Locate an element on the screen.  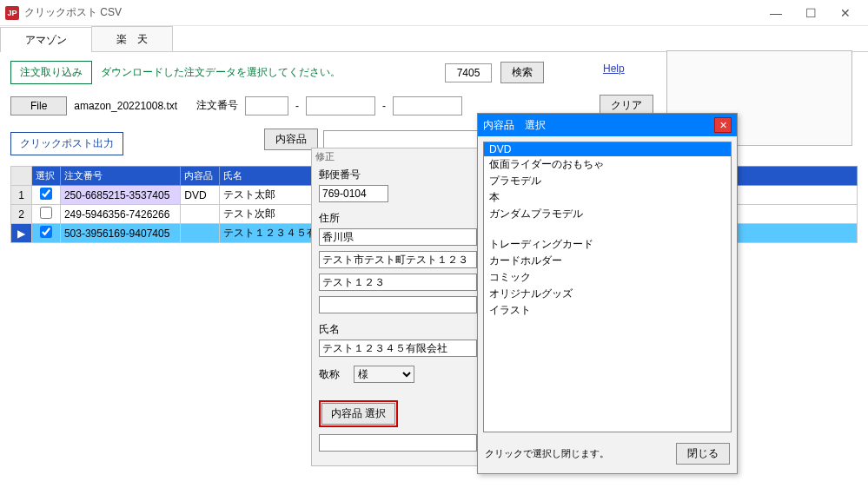
col-order-no: 注文番号 is located at coordinates (120, 176).